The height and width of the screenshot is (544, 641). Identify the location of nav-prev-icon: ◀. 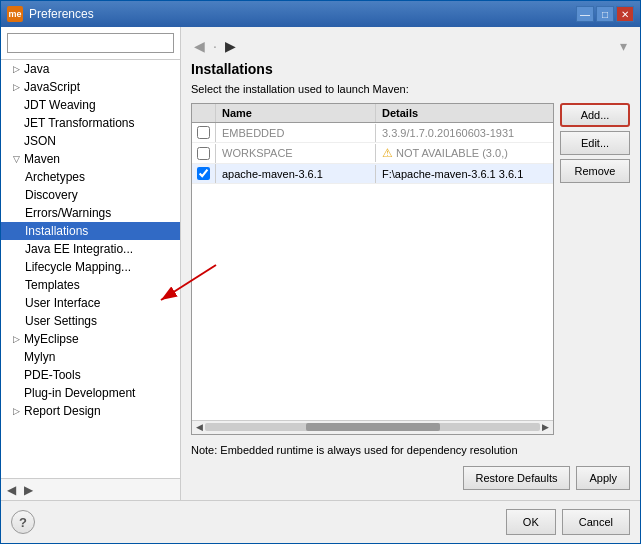
(200, 46).